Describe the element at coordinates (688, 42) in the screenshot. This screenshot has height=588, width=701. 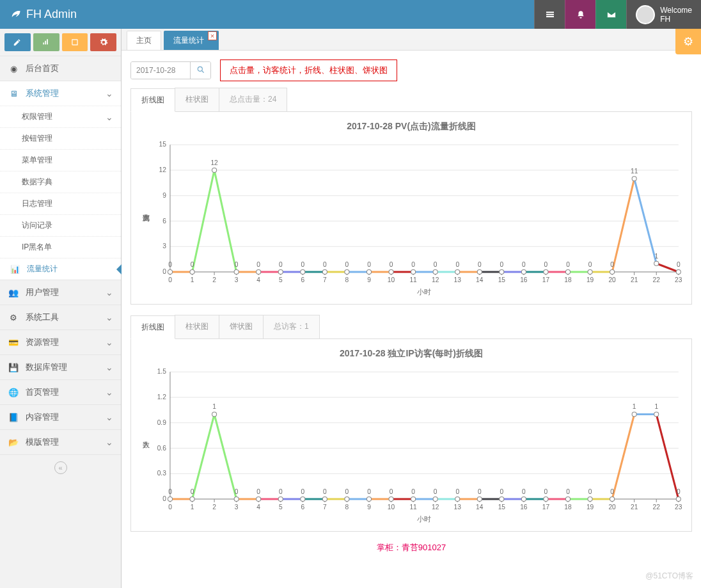
I see `settings-gear: ⚙` at that location.